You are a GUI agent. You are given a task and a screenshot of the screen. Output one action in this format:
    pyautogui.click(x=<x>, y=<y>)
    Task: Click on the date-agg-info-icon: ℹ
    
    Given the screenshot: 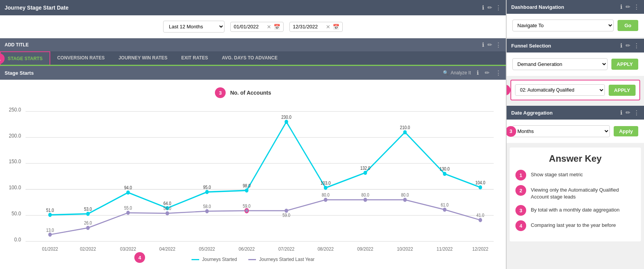 What is the action you would take?
    pyautogui.click(x=621, y=113)
    